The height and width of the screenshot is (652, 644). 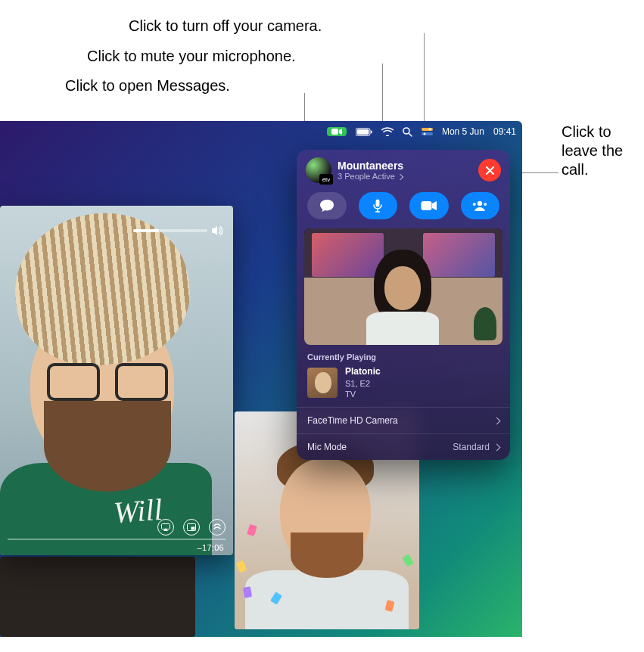 What do you see at coordinates (363, 394) in the screenshot?
I see `now-playing-source: TV` at bounding box center [363, 394].